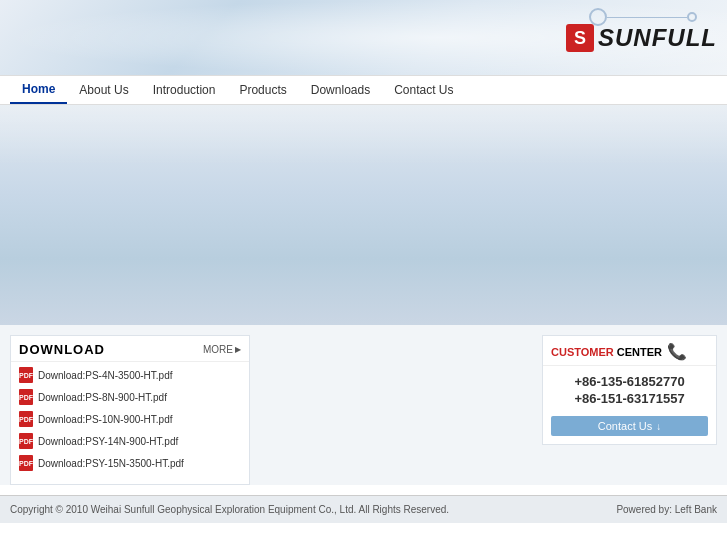 This screenshot has width=727, height=545. Describe the element at coordinates (62, 350) in the screenshot. I see `download-title: DOWNLOAD` at that location.